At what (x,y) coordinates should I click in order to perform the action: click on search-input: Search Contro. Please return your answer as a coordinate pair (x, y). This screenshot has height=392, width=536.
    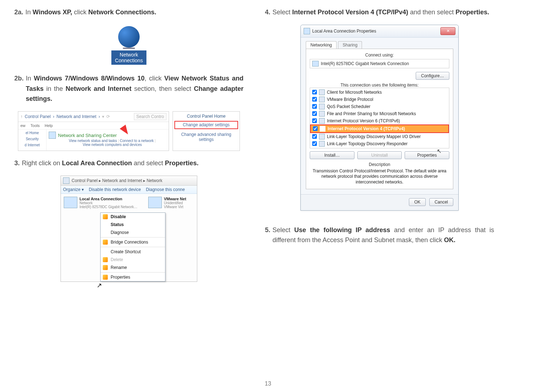
    Looking at the image, I should click on (150, 117).